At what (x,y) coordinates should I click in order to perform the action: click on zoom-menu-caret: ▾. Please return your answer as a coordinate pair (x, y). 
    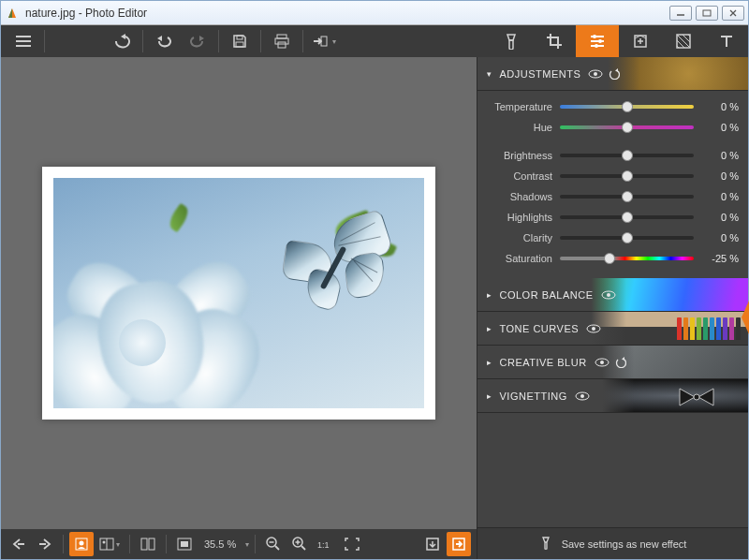
    Looking at the image, I should click on (247, 545).